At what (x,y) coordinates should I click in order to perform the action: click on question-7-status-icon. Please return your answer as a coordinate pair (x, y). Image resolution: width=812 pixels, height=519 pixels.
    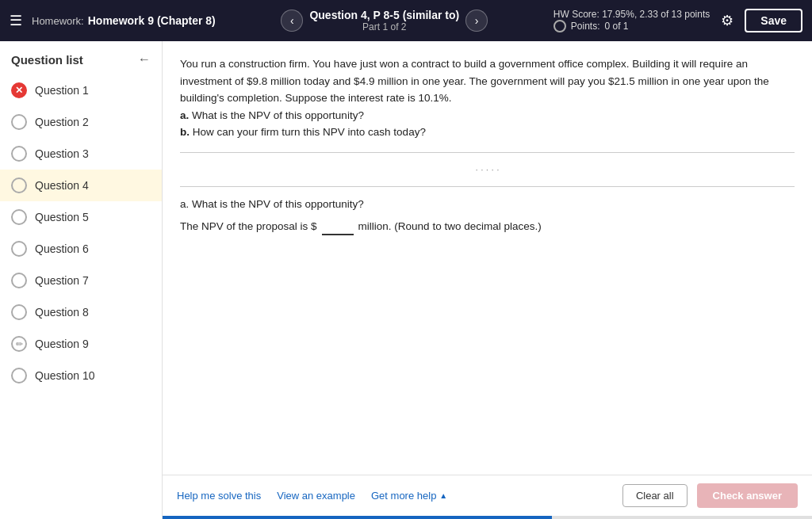
    Looking at the image, I should click on (19, 280).